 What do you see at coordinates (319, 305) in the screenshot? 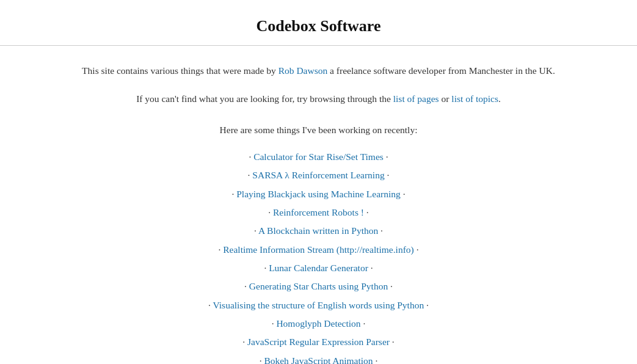
I see `nav-link-8: Visualising the structure of English wor…` at bounding box center [319, 305].